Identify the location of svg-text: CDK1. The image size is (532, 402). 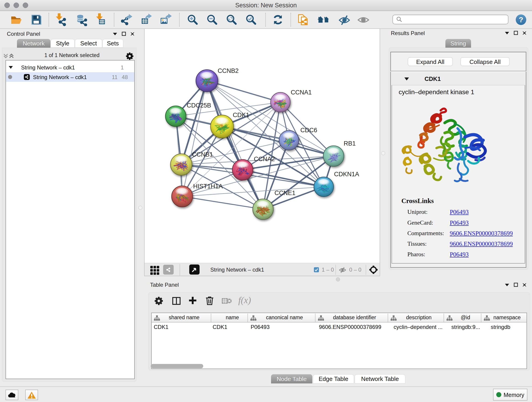
(241, 115).